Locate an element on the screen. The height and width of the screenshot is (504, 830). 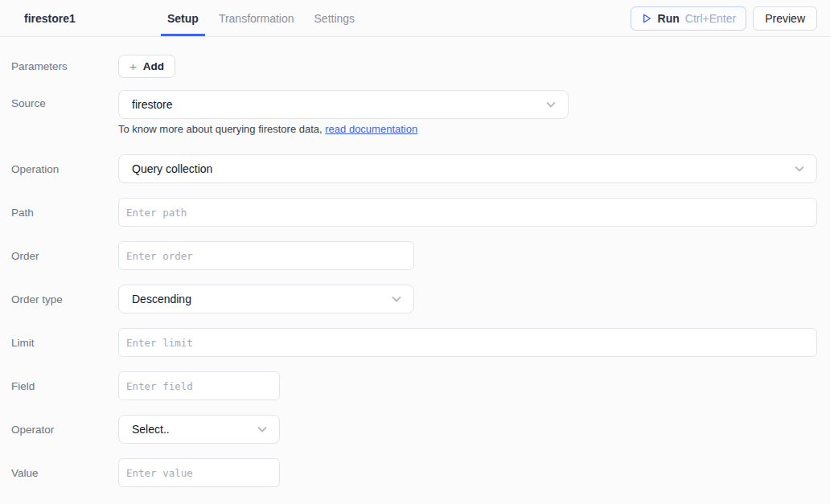
operation-select: Query collection is located at coordinates (468, 169).